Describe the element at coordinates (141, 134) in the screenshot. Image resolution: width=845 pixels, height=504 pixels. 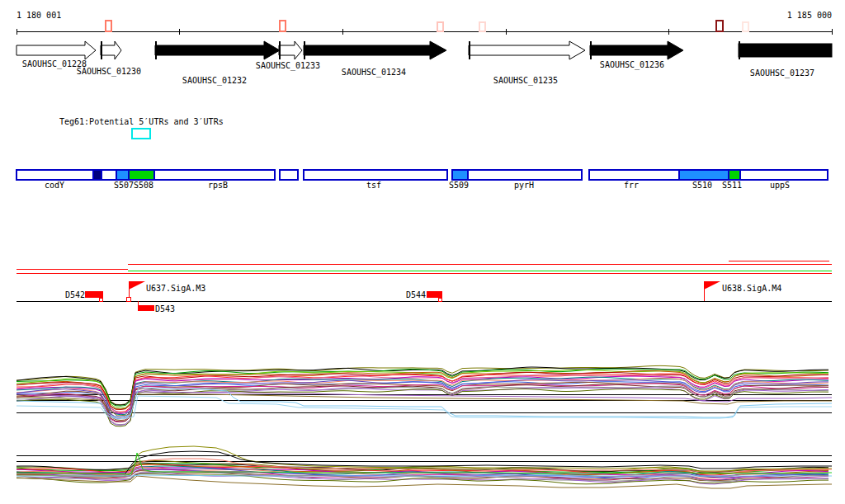
I see `utr-feature-box` at that location.